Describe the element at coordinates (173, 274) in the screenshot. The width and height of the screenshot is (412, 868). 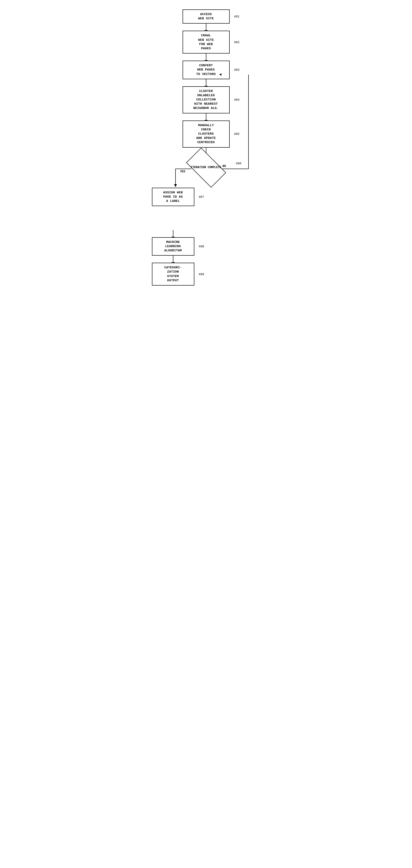
I see `box-409: CATEGORI- ZATION SYSTEM OUTPUT` at that location.